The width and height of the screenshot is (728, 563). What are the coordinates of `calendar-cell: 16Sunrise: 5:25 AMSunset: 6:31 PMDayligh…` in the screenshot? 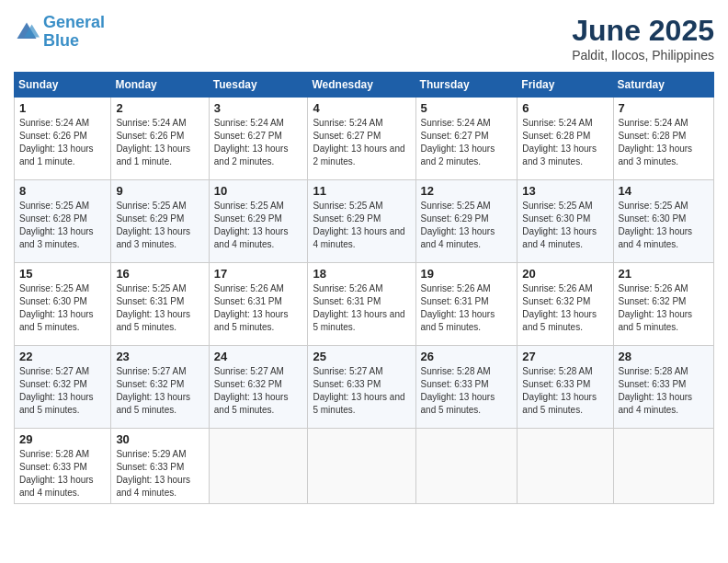 It's located at (160, 304).